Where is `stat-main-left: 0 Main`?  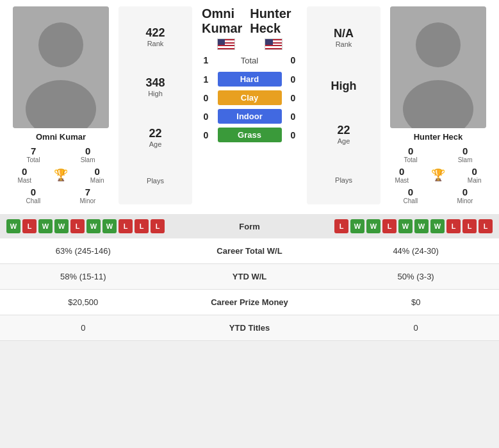
stat-main-left: 0 Main is located at coordinates (97, 175).